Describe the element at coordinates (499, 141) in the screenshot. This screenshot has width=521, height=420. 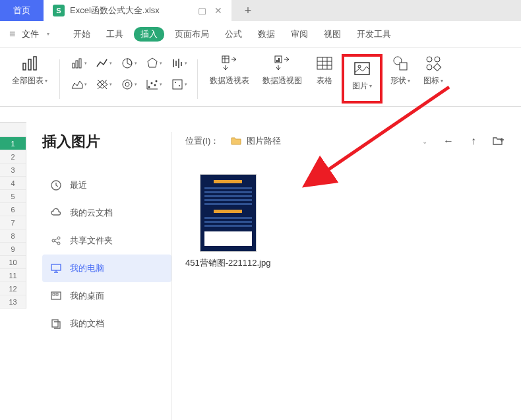
I see `new-folder-button` at that location.